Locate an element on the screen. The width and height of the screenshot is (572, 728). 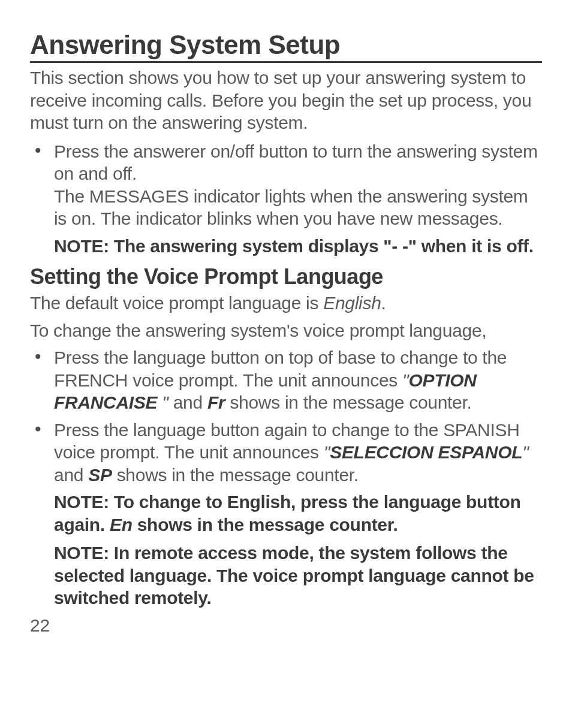
text-fragment: . is located at coordinates (384, 303).